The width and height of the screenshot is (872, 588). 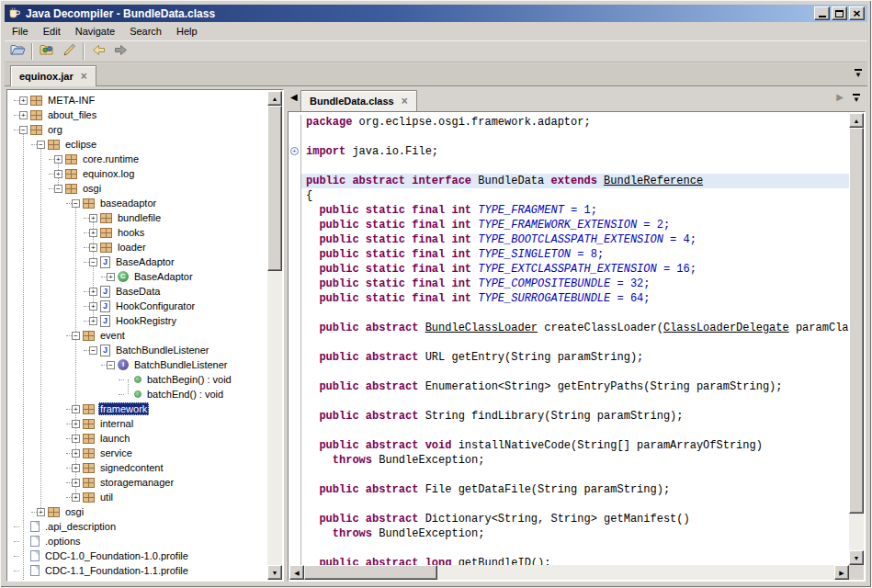 What do you see at coordinates (138, 497) in the screenshot?
I see `tree-item-util: +util` at bounding box center [138, 497].